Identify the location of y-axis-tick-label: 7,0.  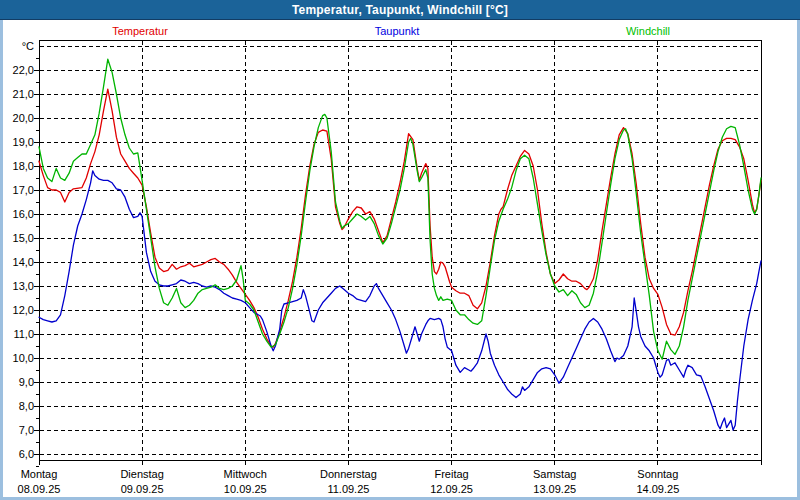
(26, 430).